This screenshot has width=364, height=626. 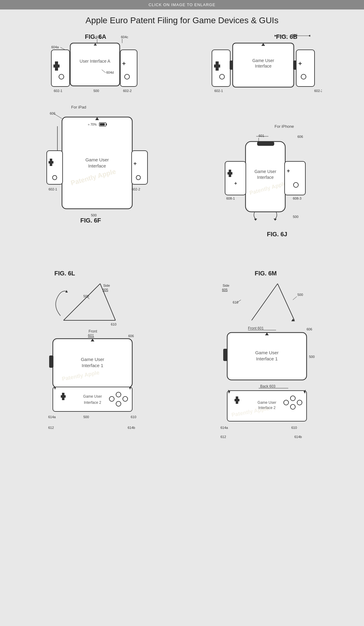 I want to click on svg-text: 608-3, so click(x=297, y=198).